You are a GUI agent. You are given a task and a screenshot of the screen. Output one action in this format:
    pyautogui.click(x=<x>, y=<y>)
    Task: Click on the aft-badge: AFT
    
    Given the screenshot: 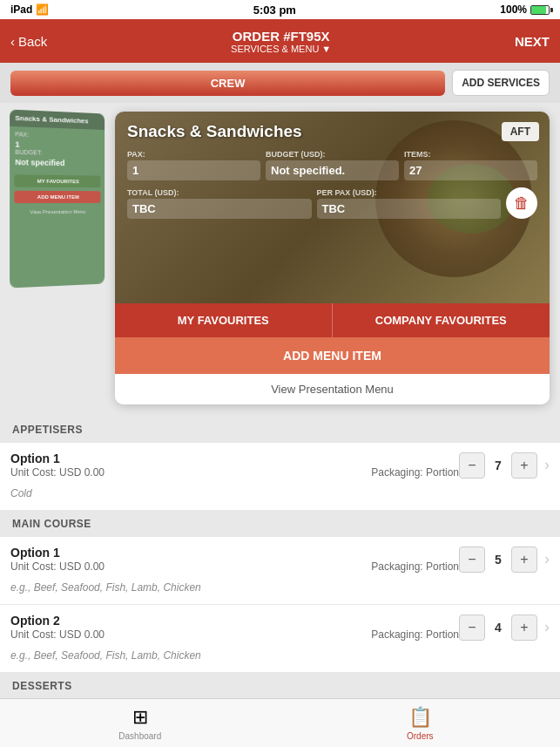 What is the action you would take?
    pyautogui.click(x=521, y=132)
    